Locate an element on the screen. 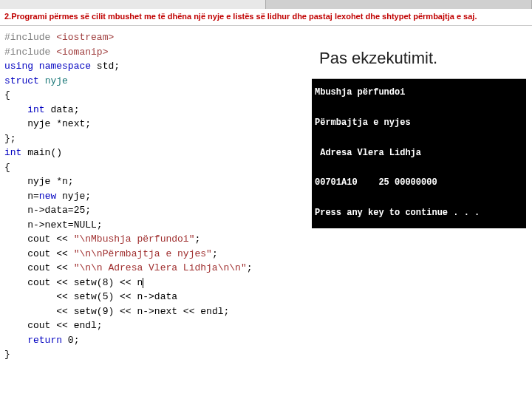 The width and height of the screenshot is (532, 399). console-line: Press any key to continue . . . is located at coordinates (398, 213).